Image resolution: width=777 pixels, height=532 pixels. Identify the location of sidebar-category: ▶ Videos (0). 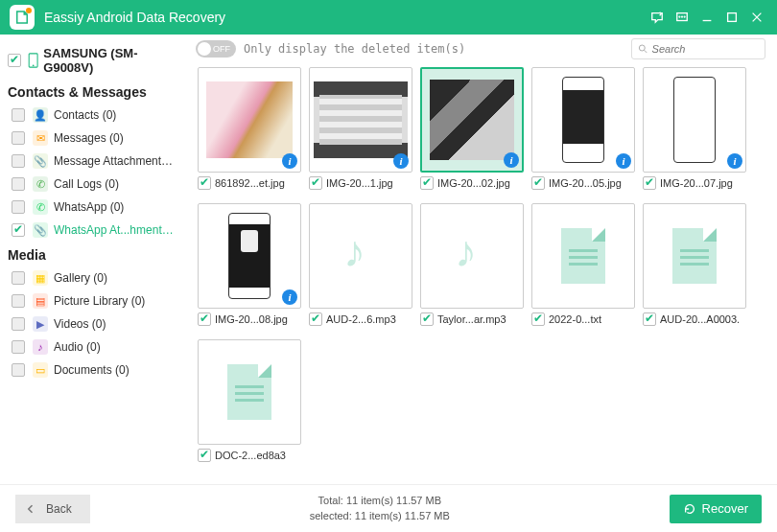
(94, 324).